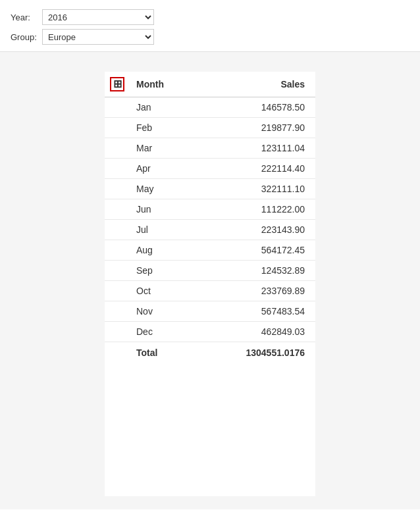 The width and height of the screenshot is (420, 510). What do you see at coordinates (171, 209) in the screenshot?
I see `month-cell: Jun` at bounding box center [171, 209].